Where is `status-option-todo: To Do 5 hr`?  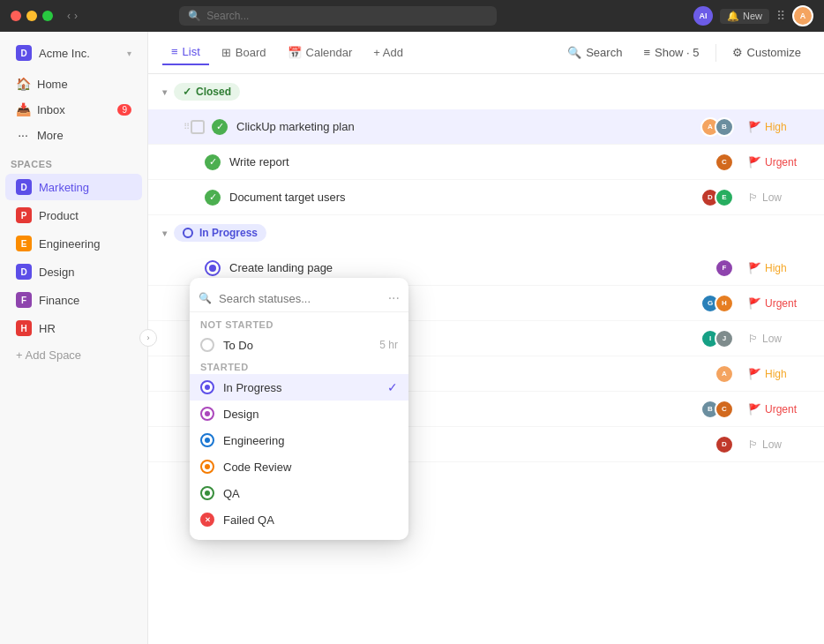
status-option-todo: To Do 5 hr is located at coordinates (299, 345).